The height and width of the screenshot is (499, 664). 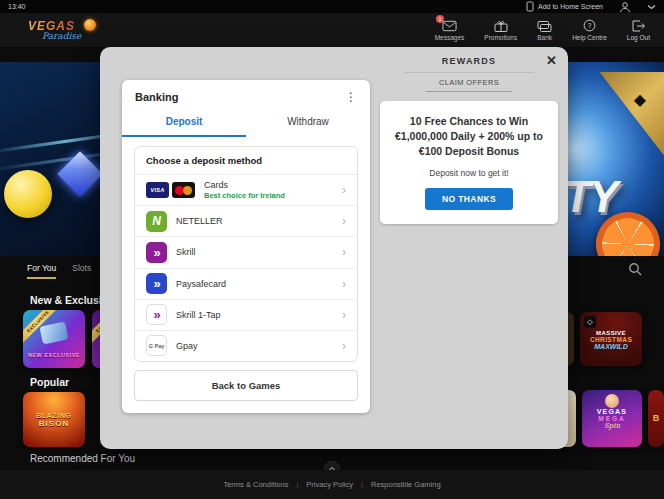 I want to click on footer-link-privacy: Privacy Policy, so click(x=330, y=484).